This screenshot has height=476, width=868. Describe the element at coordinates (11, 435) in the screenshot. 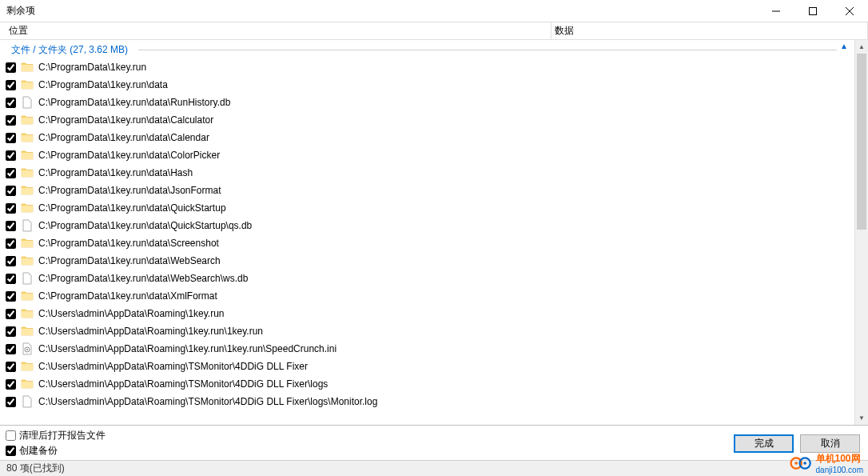

I see `open-report-checkbox` at that location.